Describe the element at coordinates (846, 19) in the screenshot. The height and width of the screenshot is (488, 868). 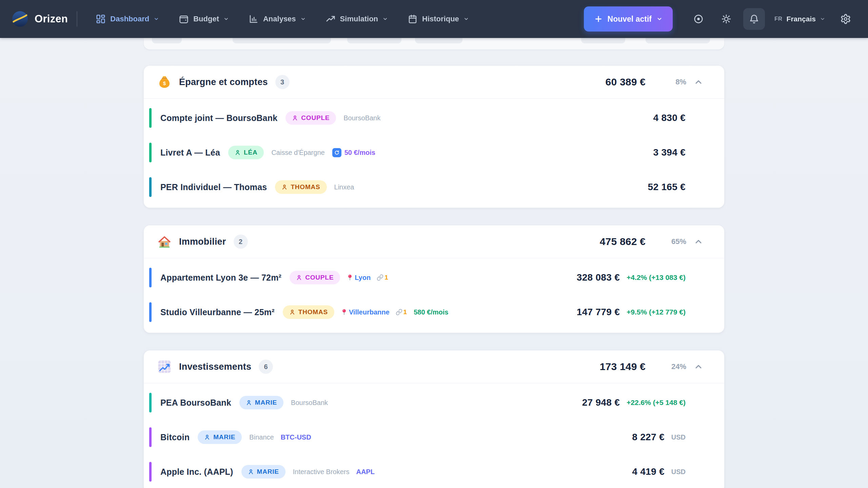
I see `settings-button` at that location.